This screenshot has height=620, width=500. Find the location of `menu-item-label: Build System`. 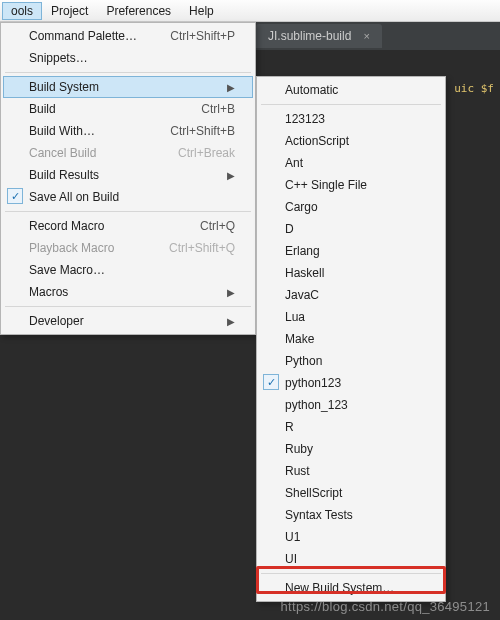

menu-item-label: Build System is located at coordinates (64, 87).